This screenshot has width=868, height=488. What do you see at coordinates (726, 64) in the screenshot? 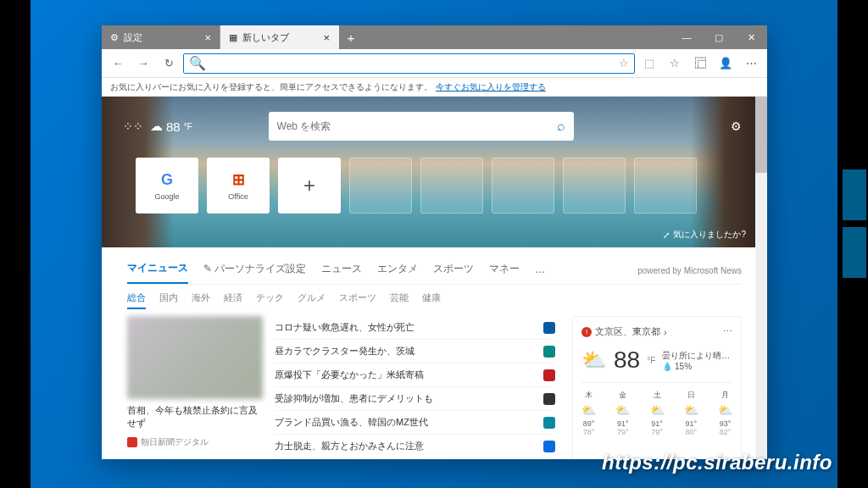
I see `profile-icon: 👤` at bounding box center [726, 64].